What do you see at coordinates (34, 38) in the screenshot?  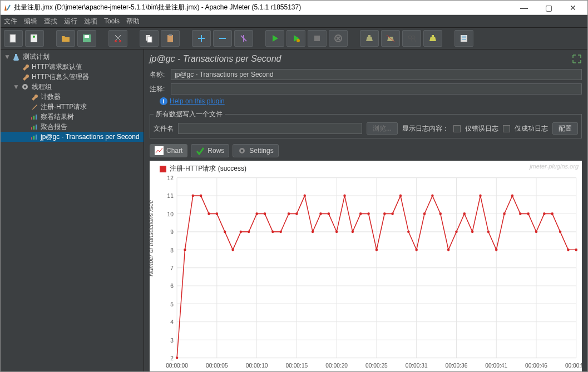 I see `templates-button` at bounding box center [34, 38].